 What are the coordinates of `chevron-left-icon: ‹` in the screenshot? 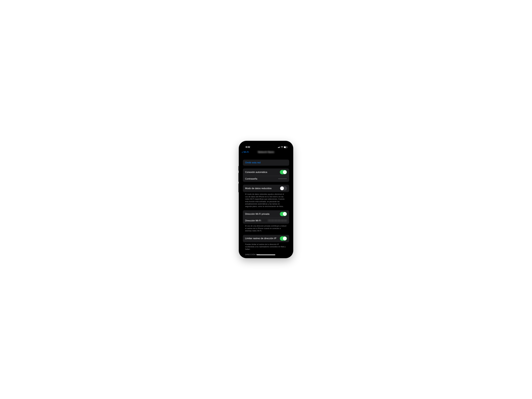 It's located at (242, 152).